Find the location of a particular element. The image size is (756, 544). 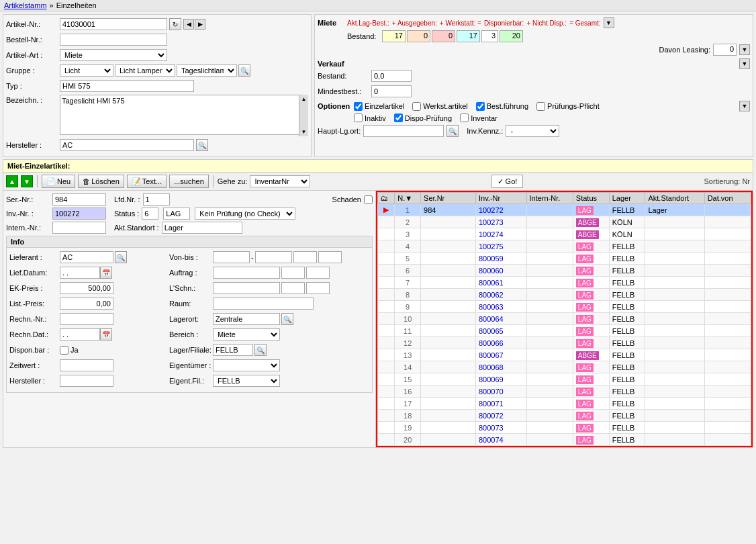

table-row: 4 100275 LAG FELLB is located at coordinates (565, 246).